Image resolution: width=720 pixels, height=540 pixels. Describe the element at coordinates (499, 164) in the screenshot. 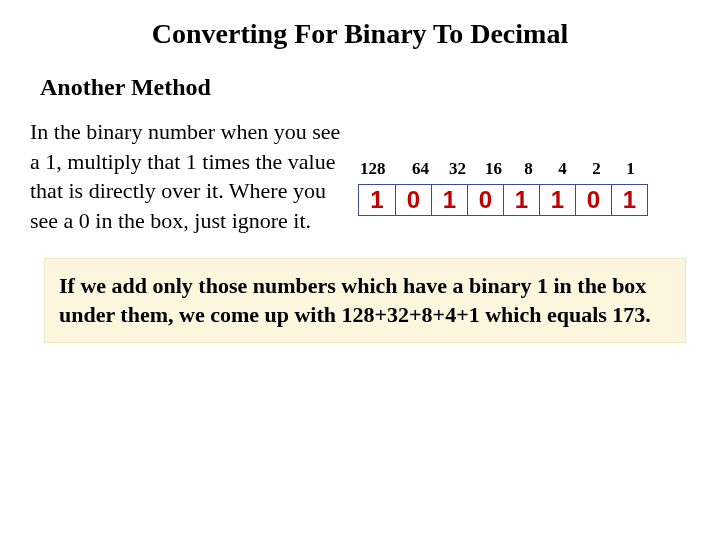

I see `binary-diagram: 128 64 32 16 8 4 2 1 1 0 1 0 1 1 0 1` at that location.